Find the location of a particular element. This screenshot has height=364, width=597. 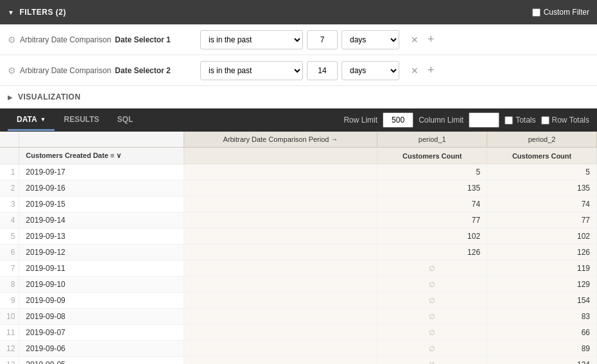

filter-2-add-button: + is located at coordinates (431, 71).